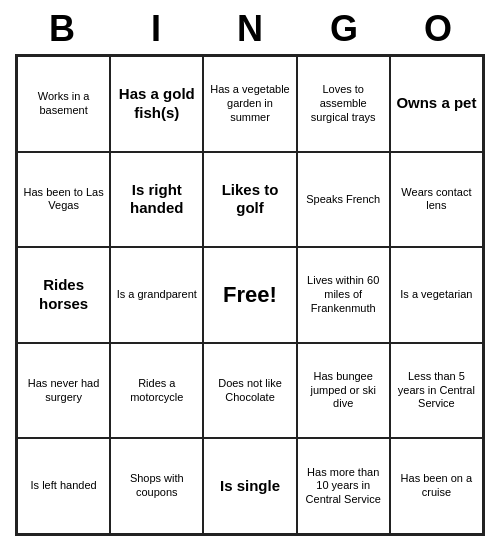  I want to click on bingo-cell-14: Is a vegetarian, so click(436, 295).